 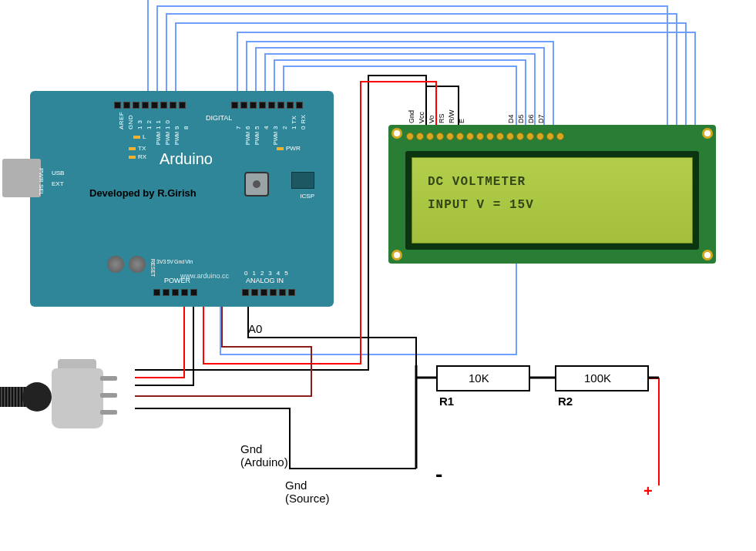 What do you see at coordinates (439, 475) in the screenshot?
I see `minus-label: -` at bounding box center [439, 475].